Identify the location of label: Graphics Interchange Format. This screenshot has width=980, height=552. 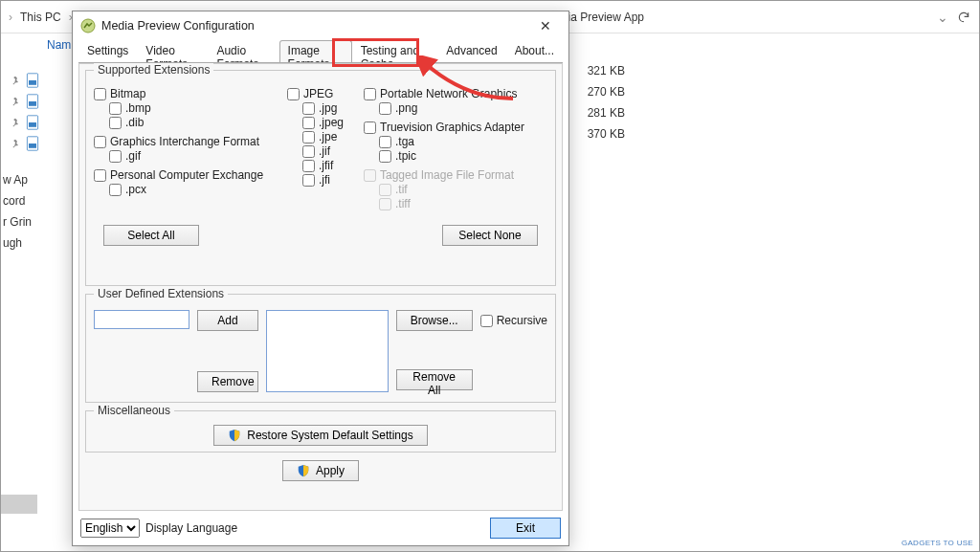
(185, 142).